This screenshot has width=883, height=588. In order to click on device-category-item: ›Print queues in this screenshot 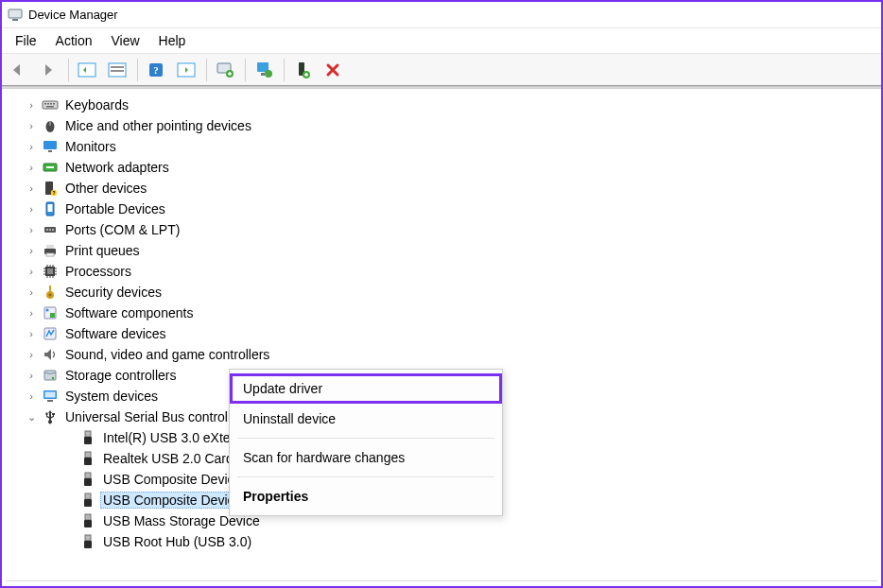, I will do `click(453, 251)`.